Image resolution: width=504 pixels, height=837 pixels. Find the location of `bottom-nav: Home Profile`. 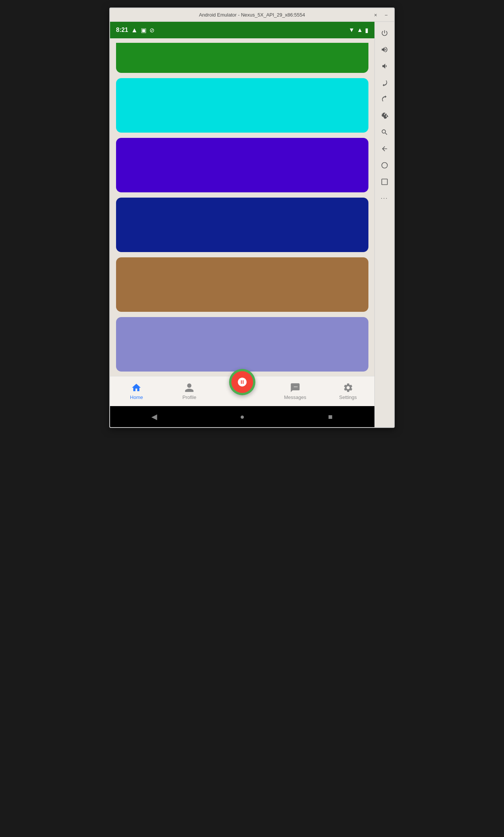

bottom-nav: Home Profile is located at coordinates (242, 391).